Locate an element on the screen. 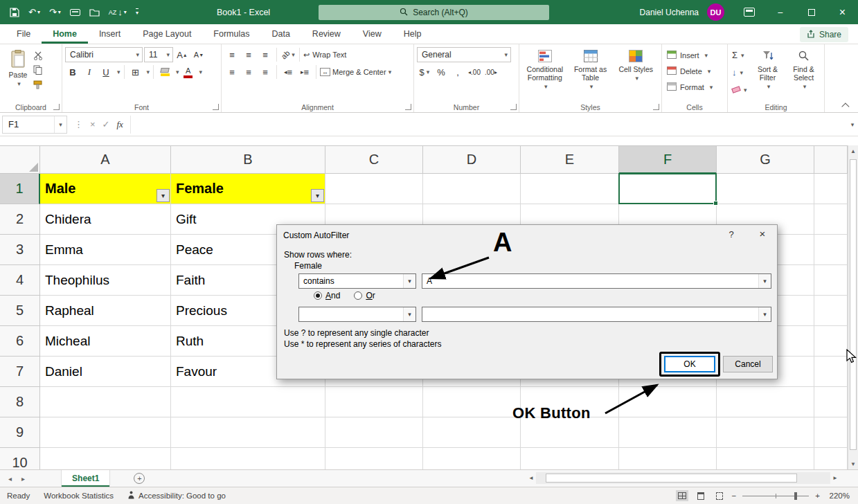 This screenshot has width=858, height=504. page-layout-view-icon is located at coordinates (701, 496).